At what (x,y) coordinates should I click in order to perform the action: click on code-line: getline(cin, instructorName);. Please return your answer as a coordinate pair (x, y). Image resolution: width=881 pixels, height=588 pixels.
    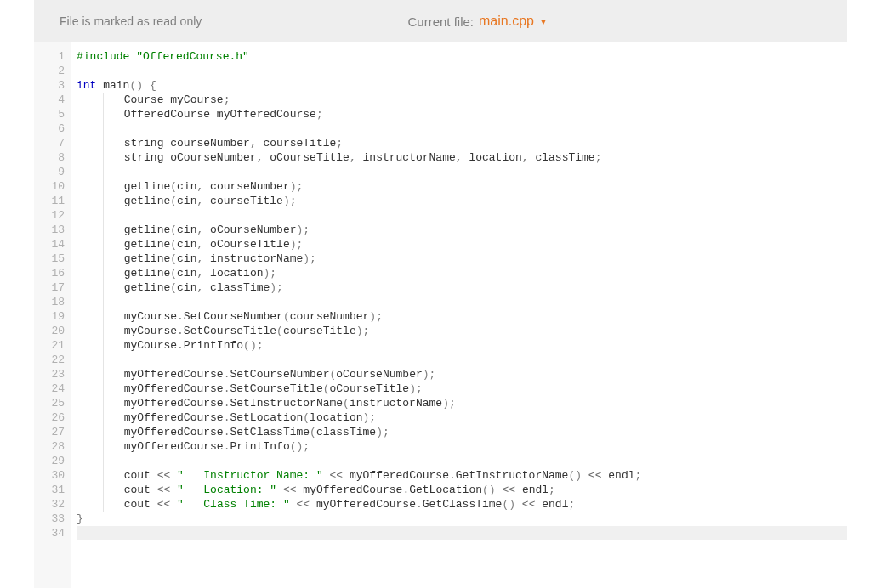
    Looking at the image, I should click on (462, 258).